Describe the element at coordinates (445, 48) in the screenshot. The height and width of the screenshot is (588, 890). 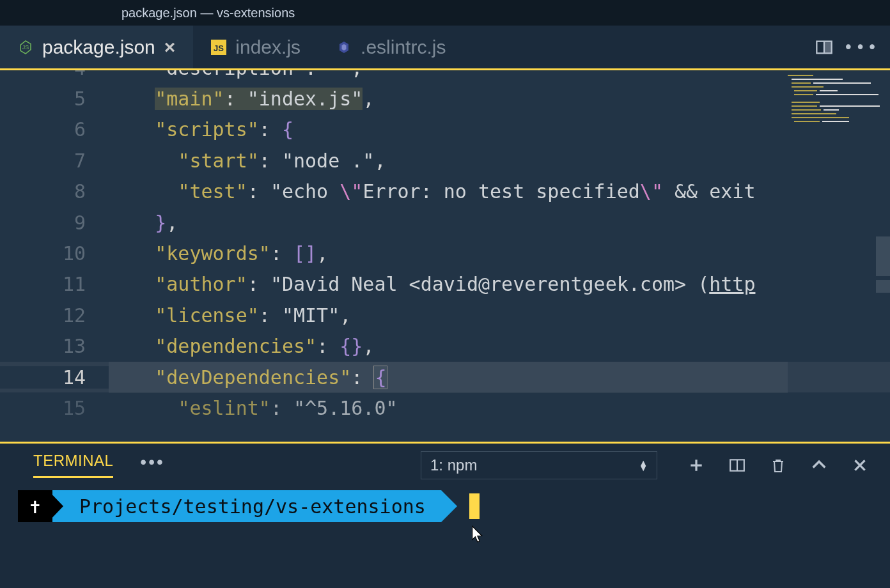
I see `editor-tabbar: JS package.json × JS index.js .eslintrc.…` at that location.